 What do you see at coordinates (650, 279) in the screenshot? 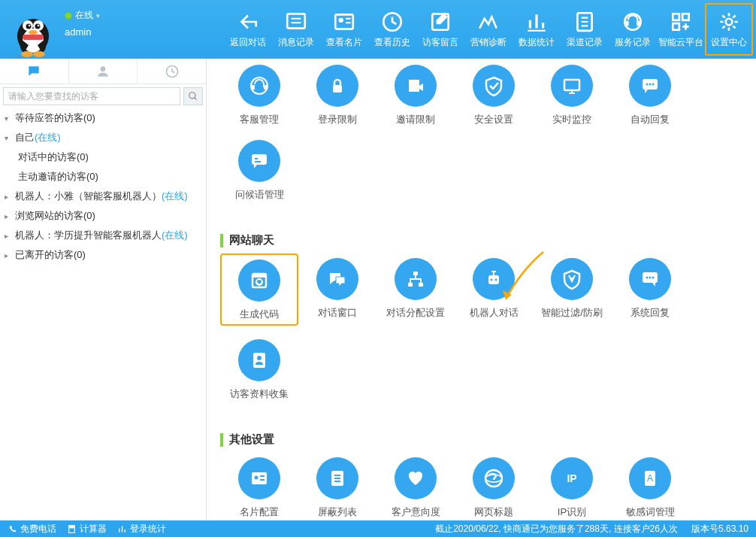
I see `sysreply-icon` at bounding box center [650, 279].